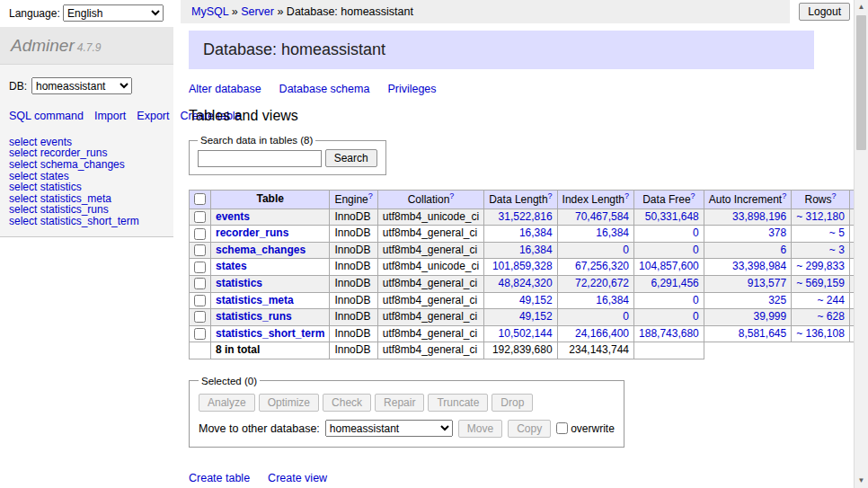 Image resolution: width=868 pixels, height=488 pixels. Describe the element at coordinates (199, 250) in the screenshot. I see `row-checkbox-schema_changes` at that location.